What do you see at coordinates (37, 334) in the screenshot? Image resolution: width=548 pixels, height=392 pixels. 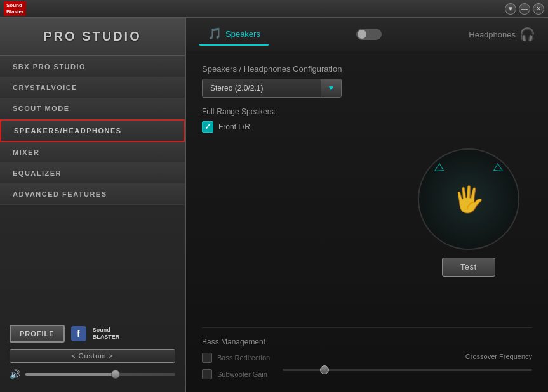 I see `profile-button: PROFILE` at bounding box center [37, 334].